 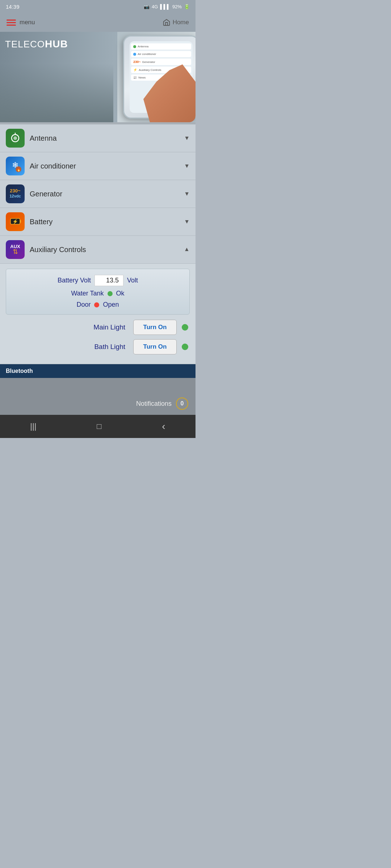 I want to click on aux-panel: Battery Volt 13.5 Volt Water Tank Ok Doo…, so click(x=98, y=314).